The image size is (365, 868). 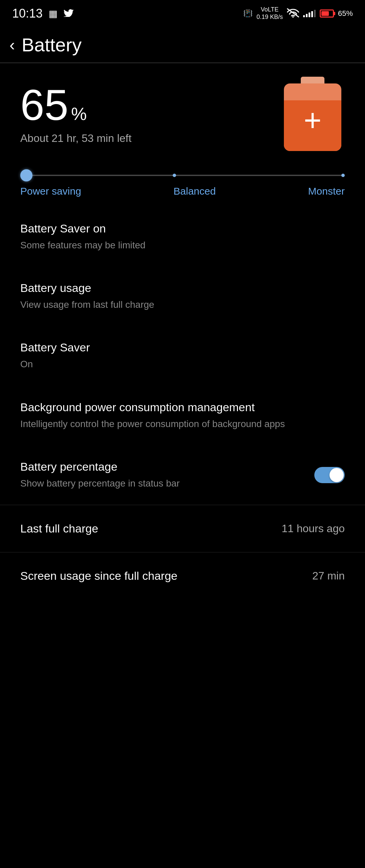 I want to click on status-left: 10:13 ▦, so click(x=43, y=14).